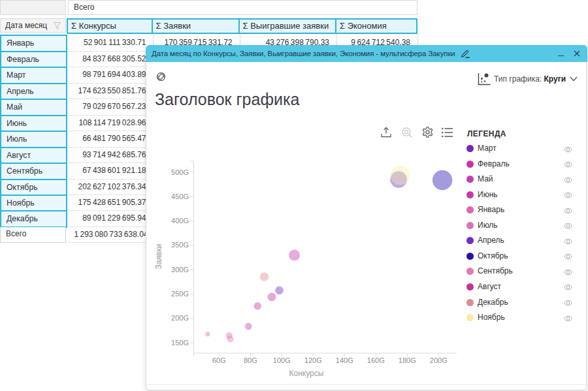  Describe the element at coordinates (180, 221) in the screenshot. I see `svg-text: 400G` at that location.